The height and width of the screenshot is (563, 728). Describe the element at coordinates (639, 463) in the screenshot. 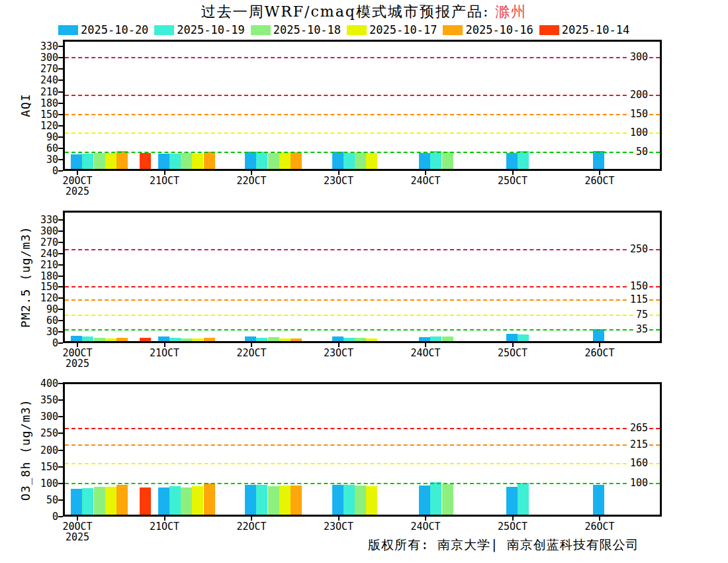

I see `threshold-label: 160` at that location.